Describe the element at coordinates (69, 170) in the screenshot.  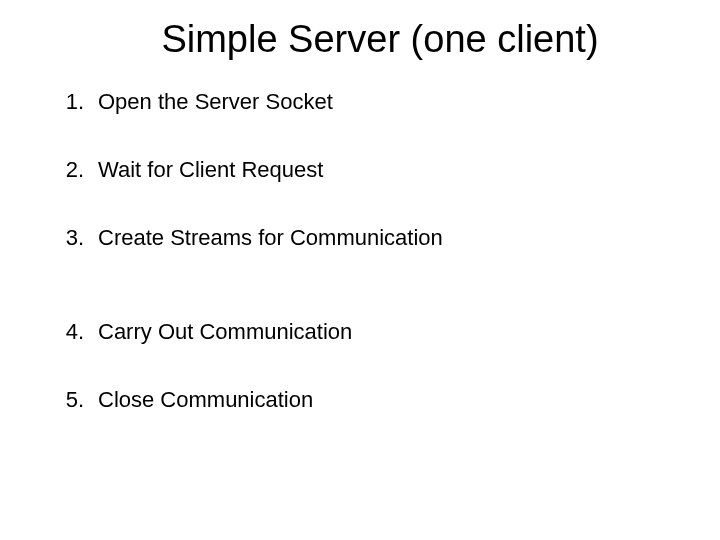
I see `item-number: 2.` at that location.